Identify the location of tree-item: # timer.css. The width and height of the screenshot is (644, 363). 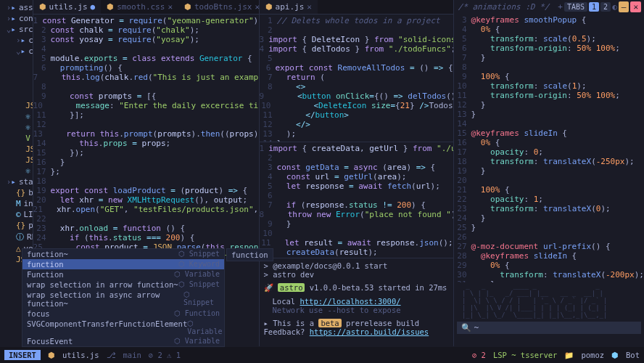
(16, 94).